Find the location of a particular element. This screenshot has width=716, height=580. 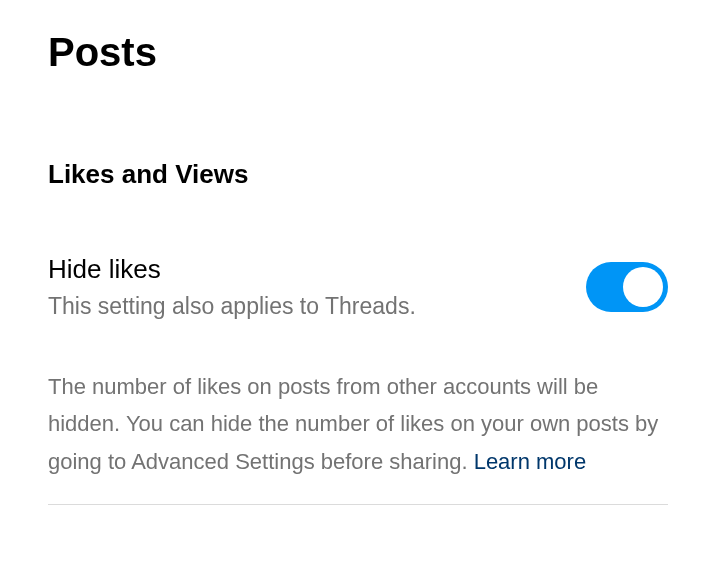

learn-more-link: Learn more is located at coordinates (530, 462).